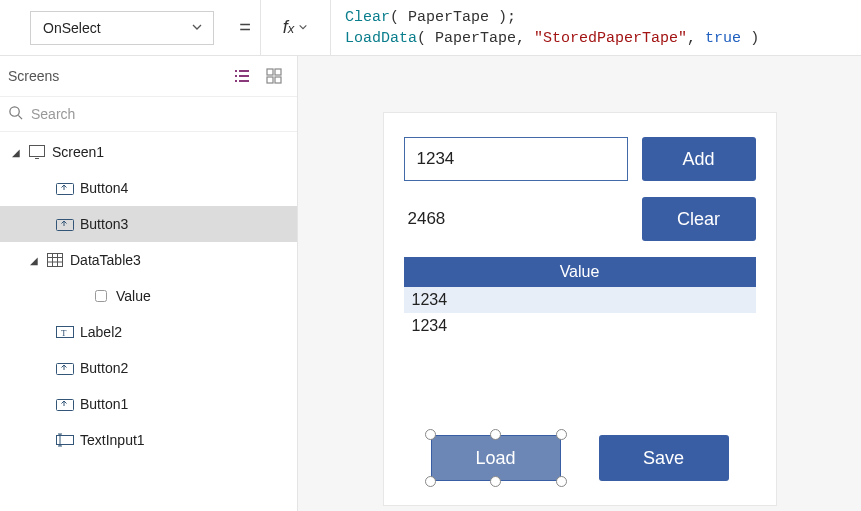  I want to click on formula-editor: Clear( PaperTape ); LoadData( PaperTape,…, so click(596, 28).